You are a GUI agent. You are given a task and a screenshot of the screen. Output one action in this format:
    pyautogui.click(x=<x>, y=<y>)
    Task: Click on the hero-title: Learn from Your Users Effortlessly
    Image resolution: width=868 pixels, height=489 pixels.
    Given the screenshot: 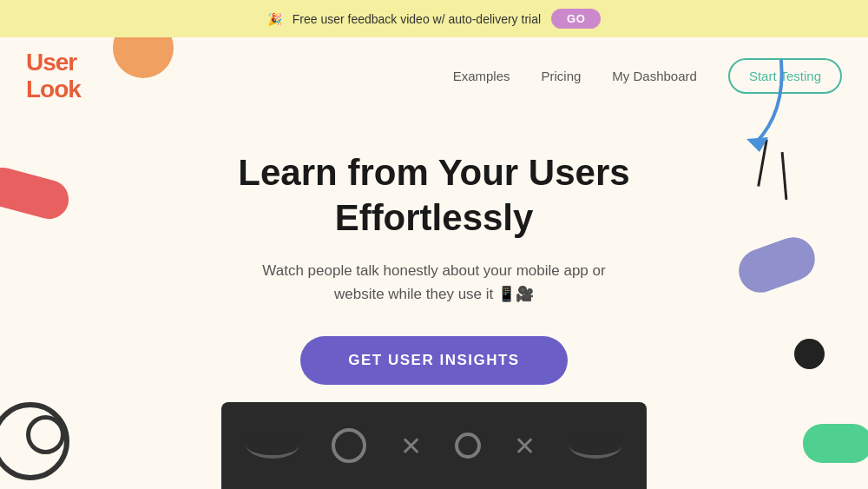 What is the action you would take?
    pyautogui.click(x=434, y=196)
    